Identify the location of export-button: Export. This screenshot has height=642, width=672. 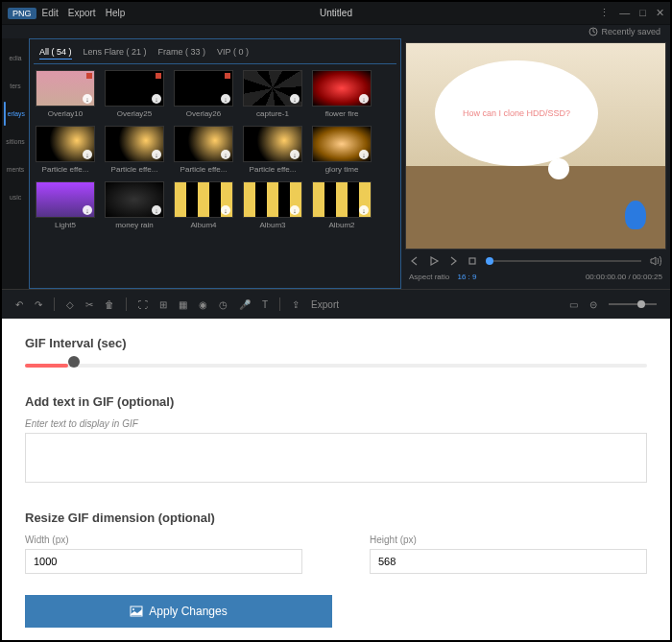
(324, 305).